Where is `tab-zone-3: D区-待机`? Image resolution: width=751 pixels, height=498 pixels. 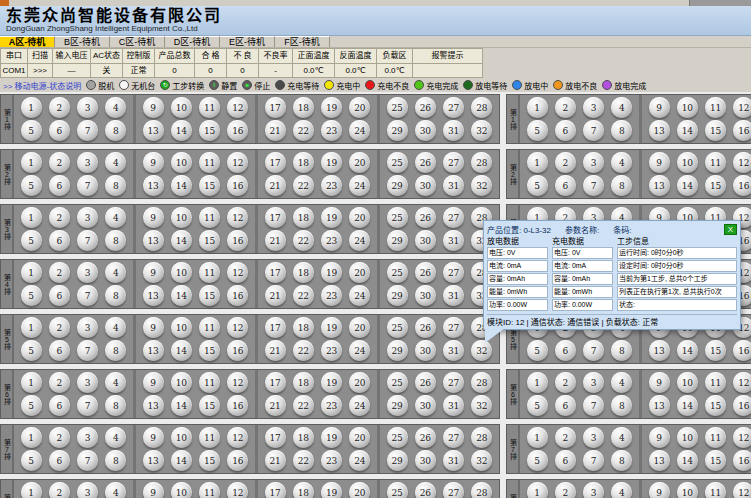 tab-zone-3: D区-待机 is located at coordinates (192, 42).